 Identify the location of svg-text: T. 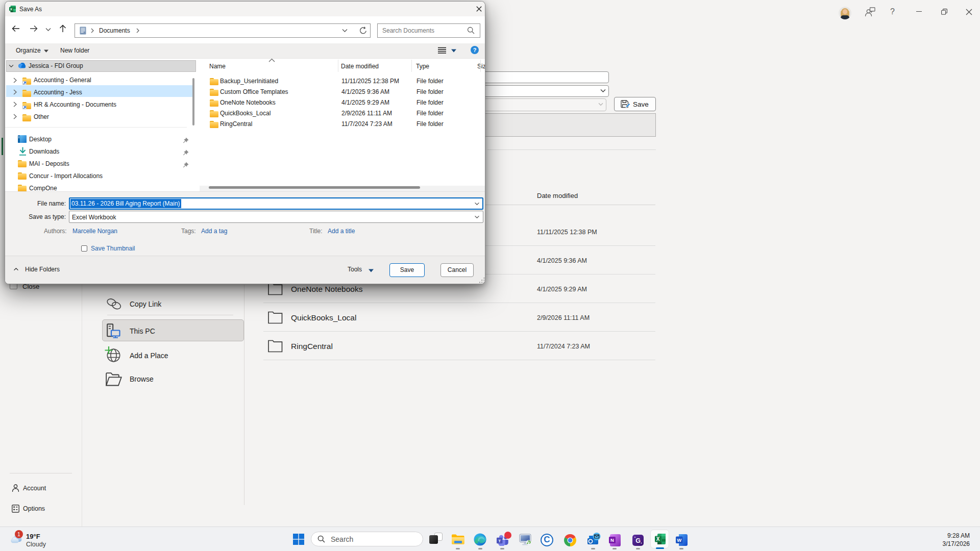
(499, 541).